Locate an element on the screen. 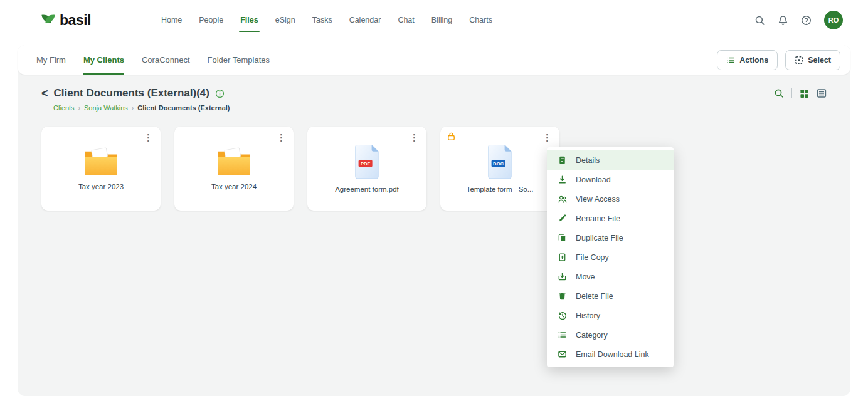  tab-my-firm: My Firm is located at coordinates (51, 60).